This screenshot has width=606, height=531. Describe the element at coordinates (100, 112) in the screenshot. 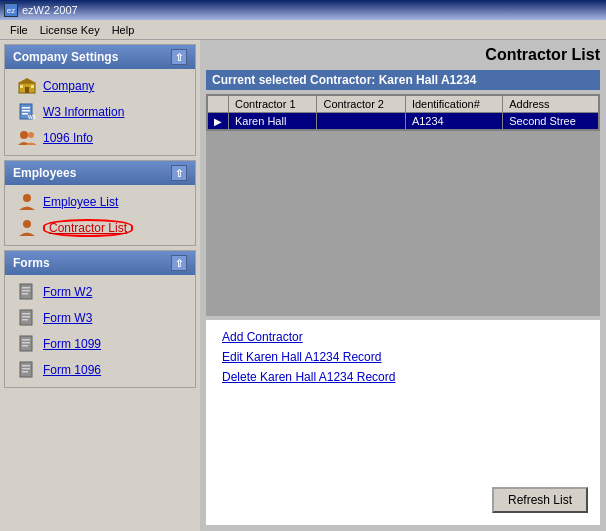

I see `company-settings-content: Company W3 W3 Information` at that location.